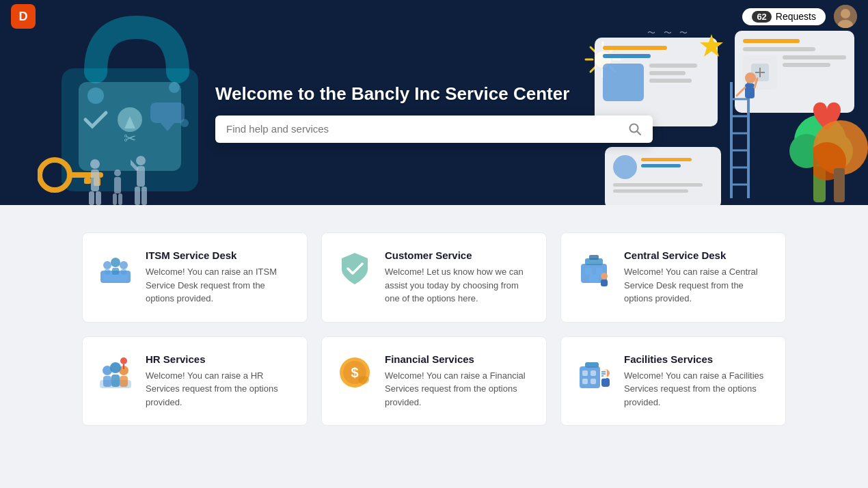  I want to click on card-icon-financial, so click(355, 372).